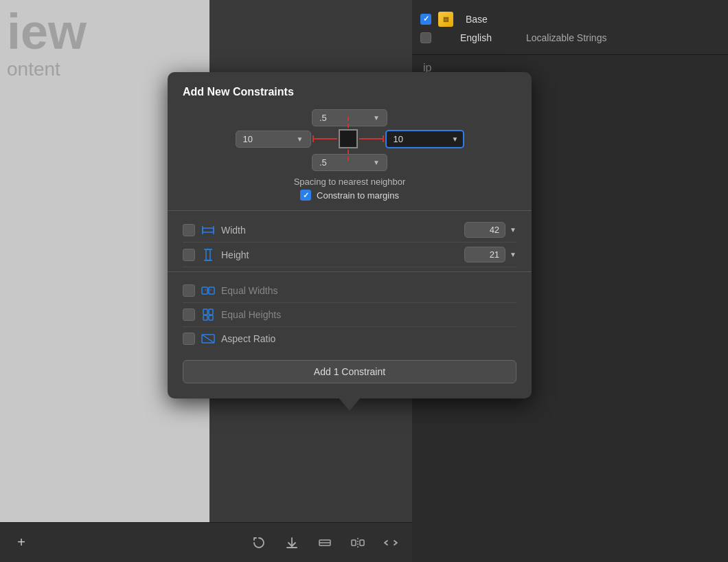  What do you see at coordinates (208, 230) in the screenshot?
I see `width-icon` at bounding box center [208, 230].